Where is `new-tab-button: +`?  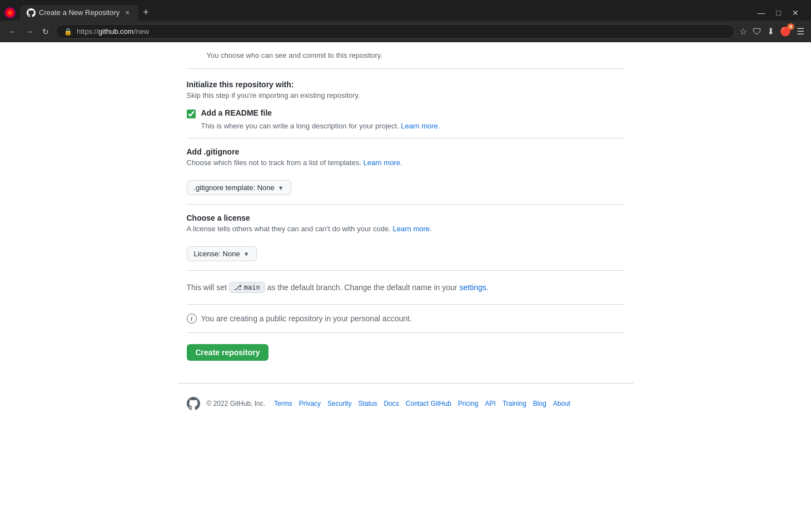 new-tab-button: + is located at coordinates (146, 12).